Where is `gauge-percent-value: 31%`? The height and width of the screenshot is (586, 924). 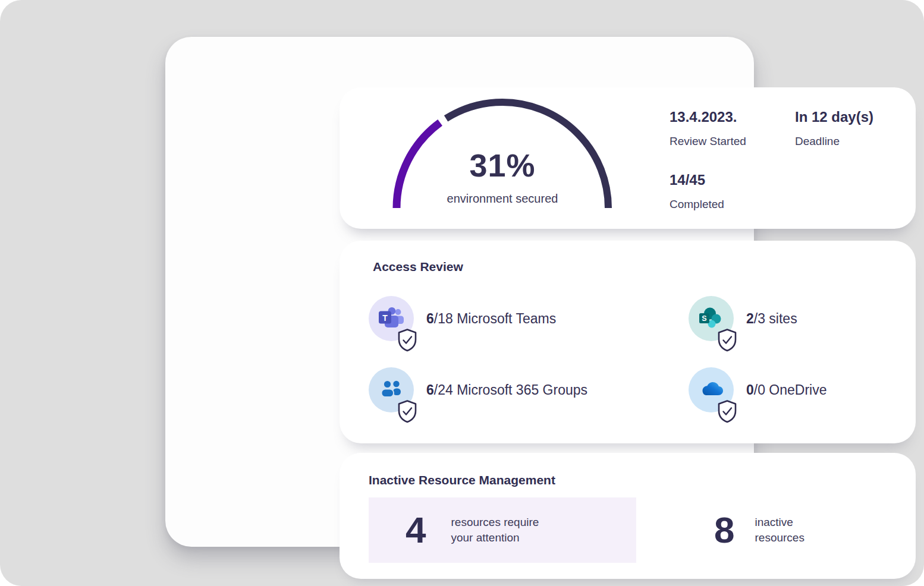 gauge-percent-value: 31% is located at coordinates (502, 165).